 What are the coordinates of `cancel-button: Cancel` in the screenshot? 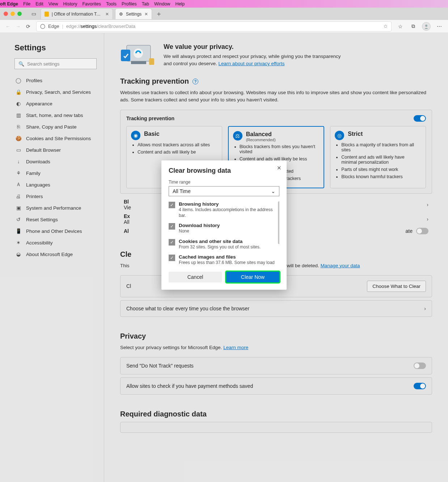 It's located at (195, 277).